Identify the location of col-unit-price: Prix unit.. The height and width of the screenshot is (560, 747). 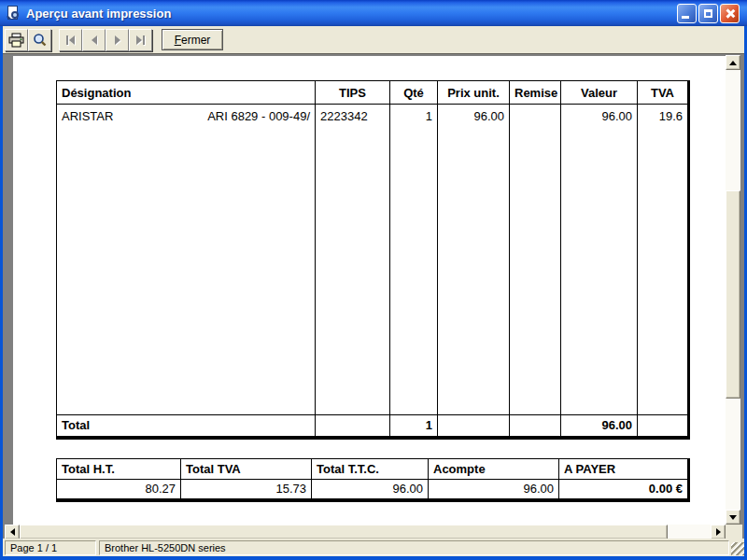
(474, 93).